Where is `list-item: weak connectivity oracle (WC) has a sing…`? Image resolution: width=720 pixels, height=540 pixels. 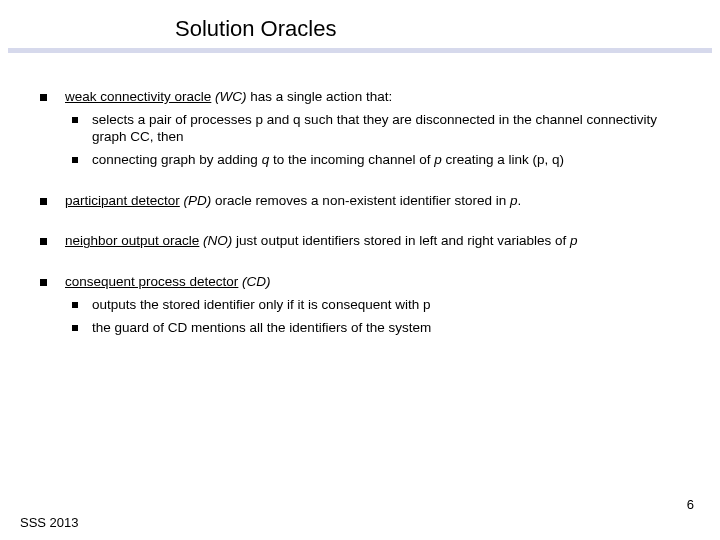 list-item: weak connectivity oracle (WC) has a sing… is located at coordinates (360, 129).